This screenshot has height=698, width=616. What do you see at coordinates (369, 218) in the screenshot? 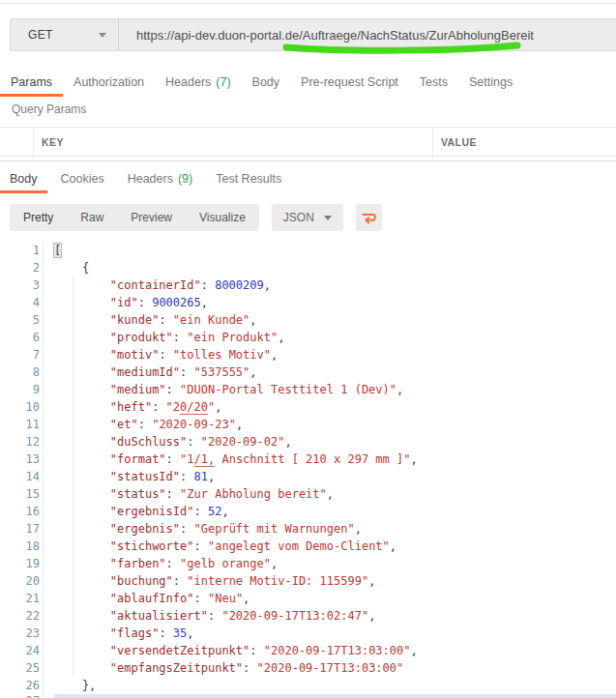
I see `wrap-line-icon` at bounding box center [369, 218].